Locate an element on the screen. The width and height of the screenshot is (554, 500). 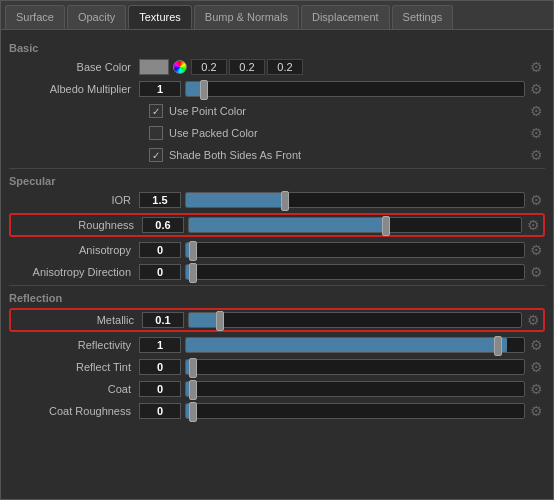
reflectivity-content: 1 is located at coordinates (332, 345).